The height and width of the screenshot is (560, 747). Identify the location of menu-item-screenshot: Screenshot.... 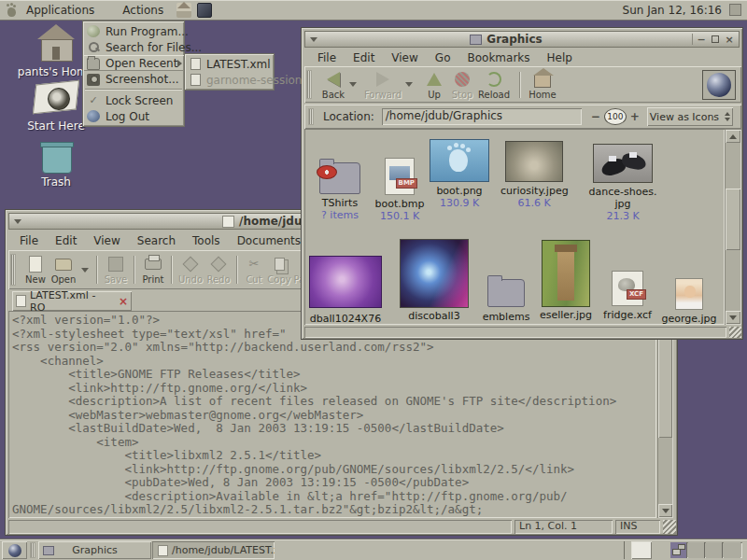
(134, 78).